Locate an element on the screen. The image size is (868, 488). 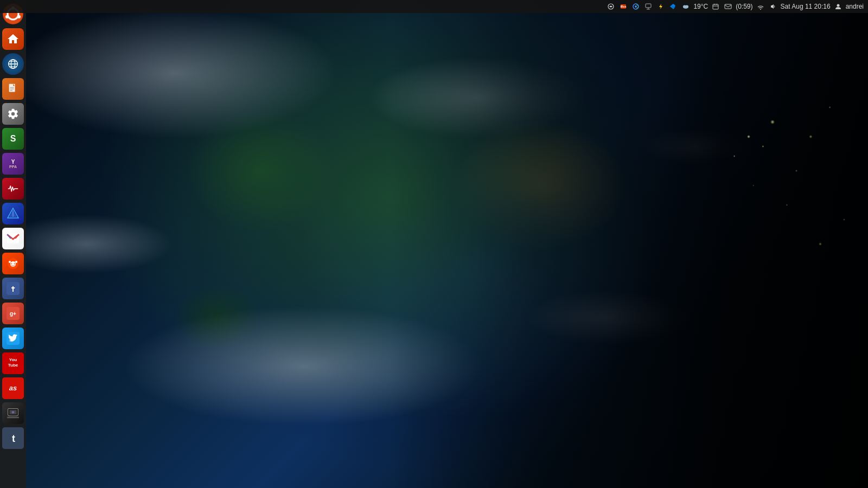
hurricane-icon is located at coordinates (611, 7).